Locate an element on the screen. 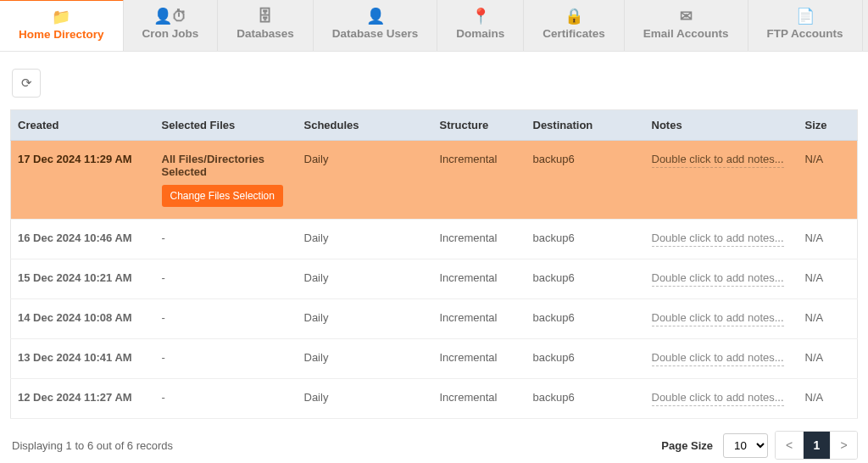 This screenshot has height=463, width=868. records-summary: Displaying 1 to 6 out of 6 records is located at coordinates (92, 446).